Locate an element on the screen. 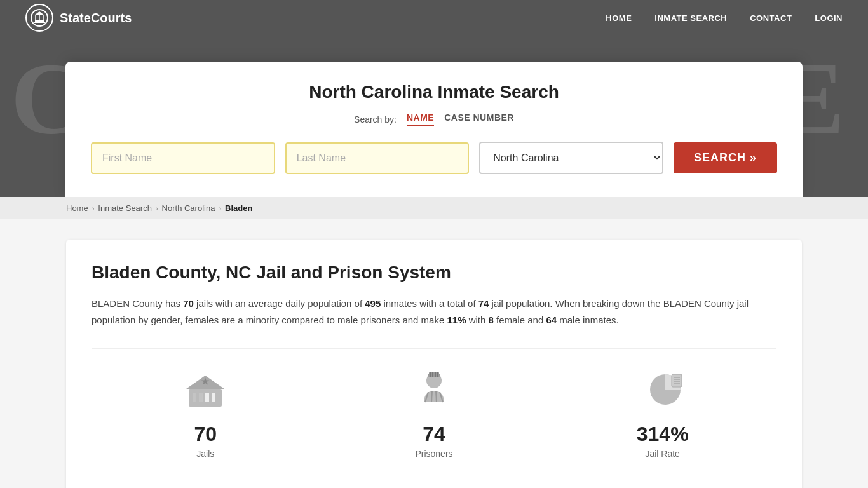 This screenshot has height=488, width=868. stat-rate-number: 314% is located at coordinates (663, 435).